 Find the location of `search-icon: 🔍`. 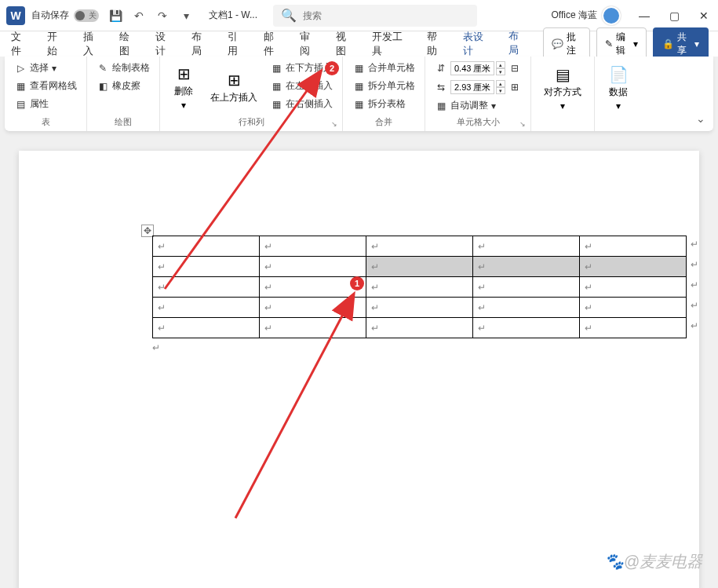

search-icon: 🔍 is located at coordinates (289, 16).